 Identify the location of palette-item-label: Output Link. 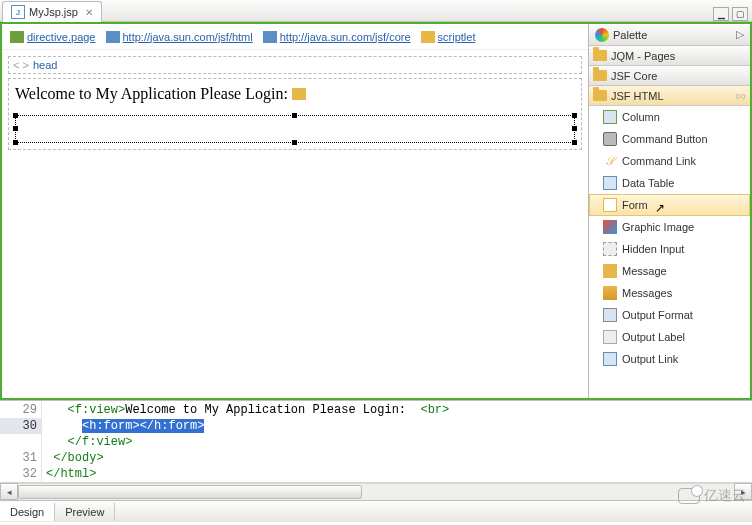
(650, 359).